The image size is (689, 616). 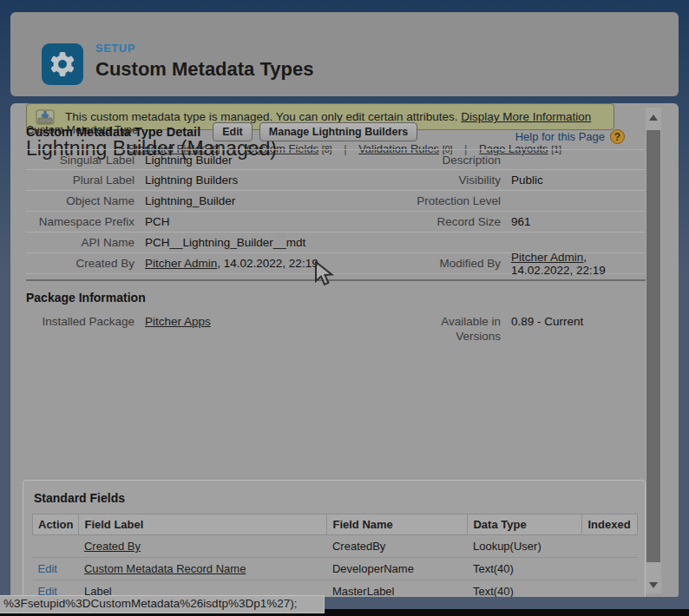 What do you see at coordinates (205, 49) in the screenshot?
I see `setup-eyebrow: SETUP` at bounding box center [205, 49].